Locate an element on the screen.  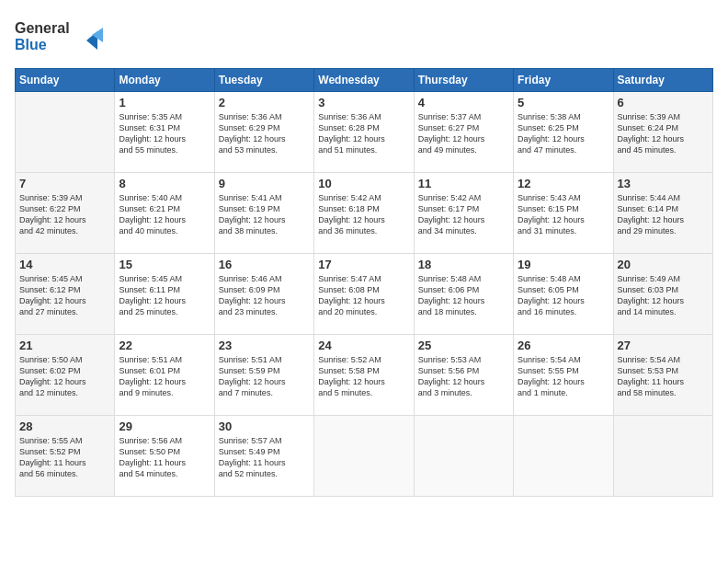
svg-text: General is located at coordinates (42, 28).